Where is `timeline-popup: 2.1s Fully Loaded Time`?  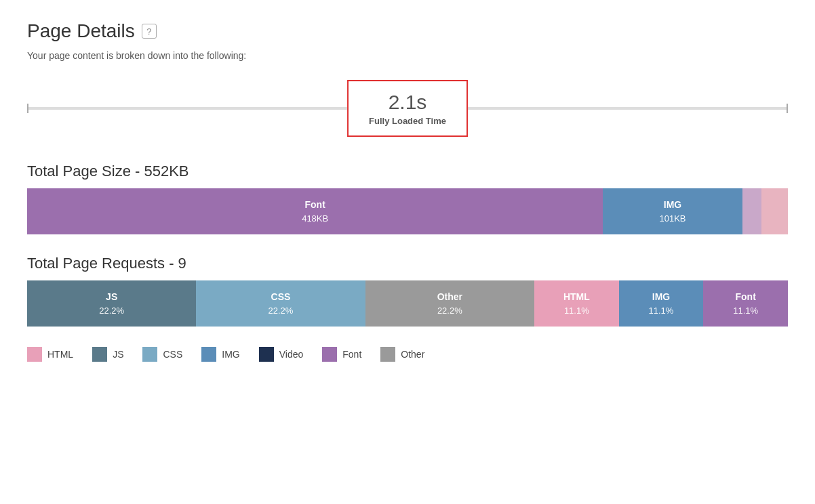 timeline-popup: 2.1s Fully Loaded Time is located at coordinates (408, 108).